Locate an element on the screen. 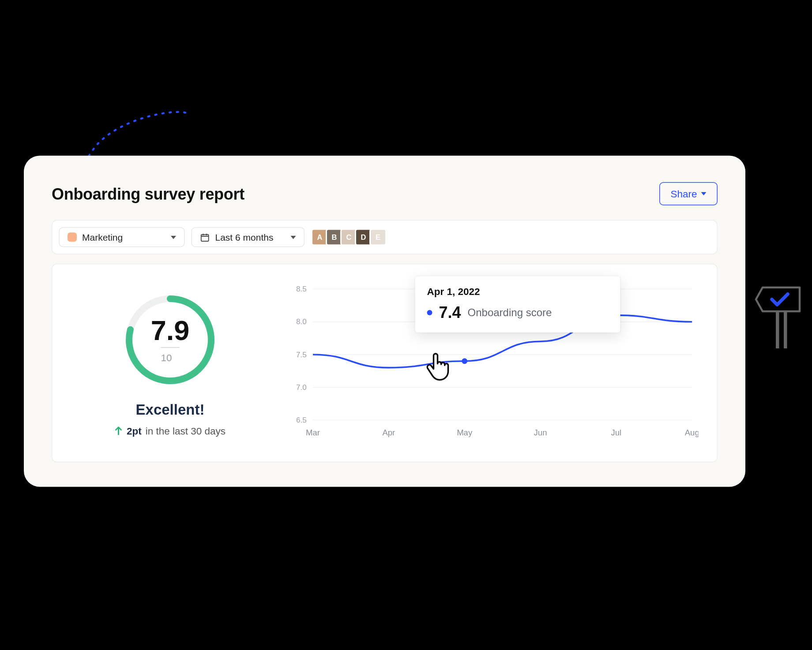 This screenshot has width=812, height=650. avatar: E is located at coordinates (378, 238).